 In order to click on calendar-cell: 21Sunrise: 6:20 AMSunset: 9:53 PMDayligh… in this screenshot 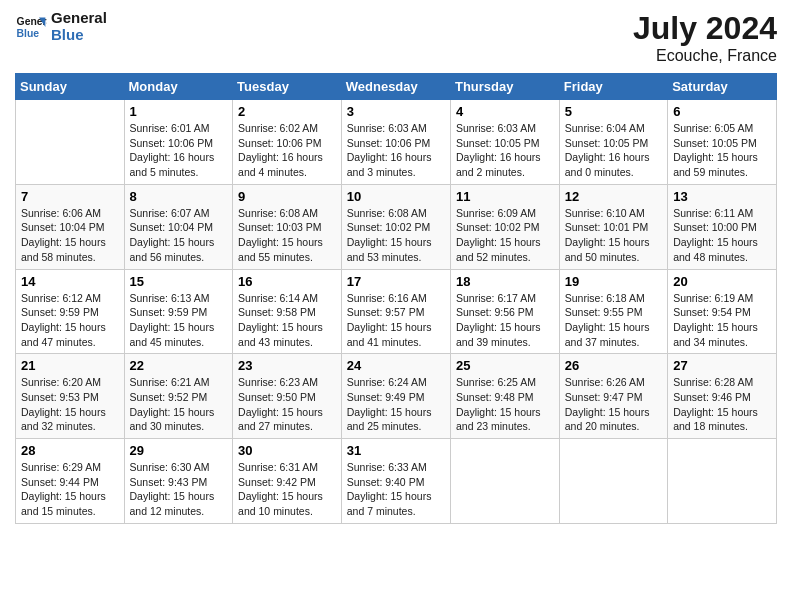, I will do `click(70, 396)`.